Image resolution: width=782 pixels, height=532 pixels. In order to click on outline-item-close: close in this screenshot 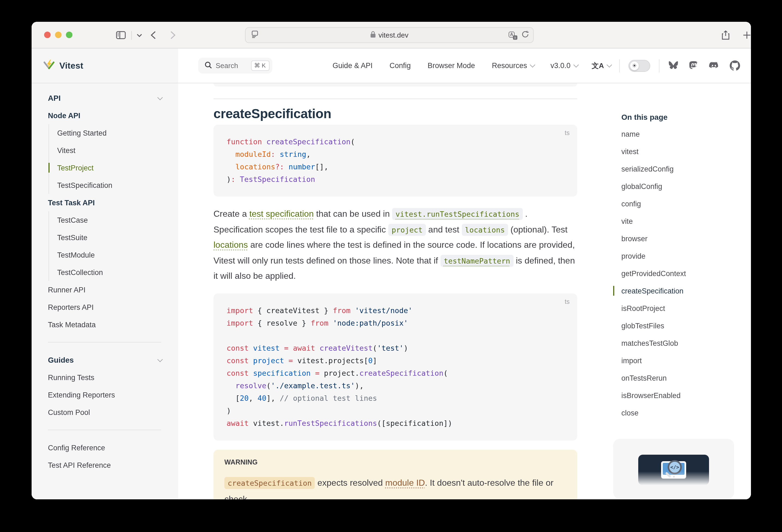, I will do `click(678, 413)`.